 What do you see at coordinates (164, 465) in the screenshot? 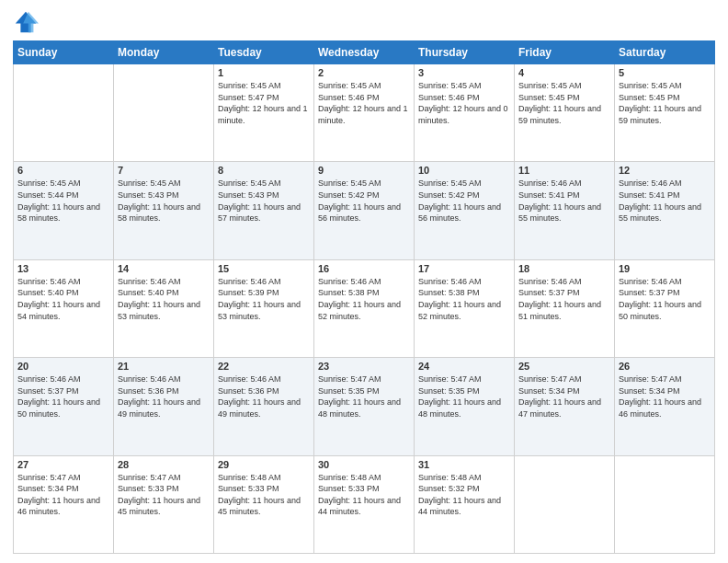
I see `day-number: 28` at bounding box center [164, 465].